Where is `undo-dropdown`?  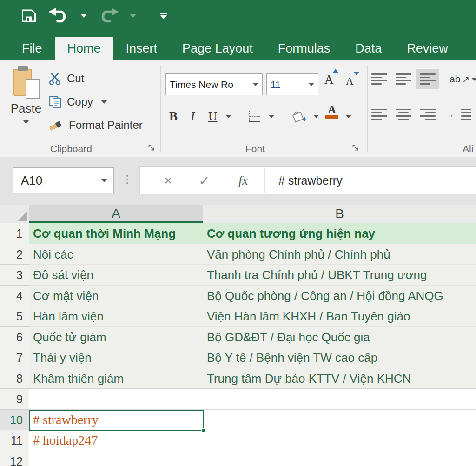
undo-dropdown is located at coordinates (84, 16).